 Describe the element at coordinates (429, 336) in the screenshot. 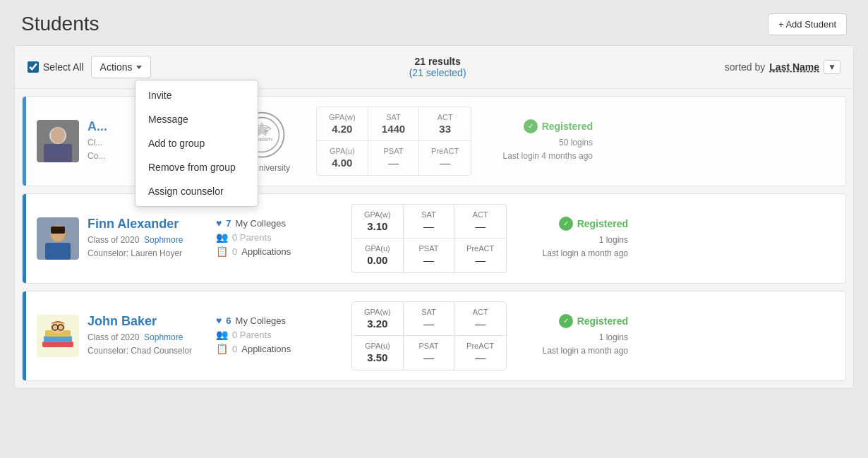

I see `stats-grid: GPA(w) 3.20 SAT — ACT — GPA(u) 3.50 PSAT` at that location.